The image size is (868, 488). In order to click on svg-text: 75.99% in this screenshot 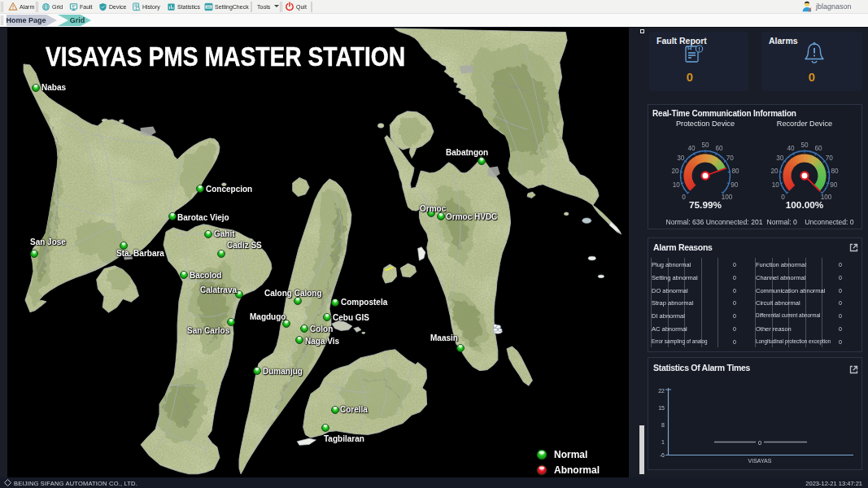, I will do `click(706, 205)`.